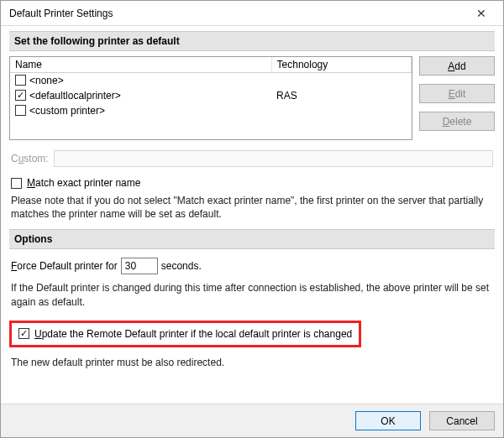  Describe the element at coordinates (252, 362) in the screenshot. I see `update-note: The new default printer must be also red…` at that location.